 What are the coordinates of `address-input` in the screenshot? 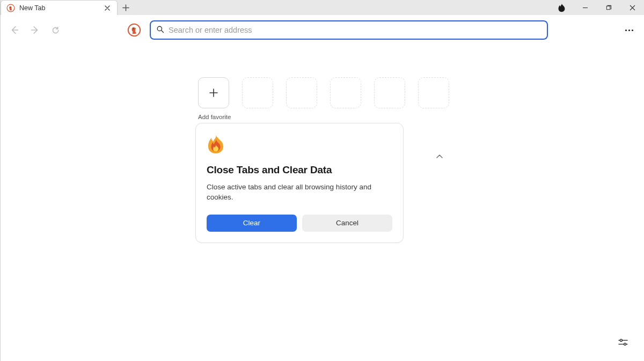 It's located at (355, 30).